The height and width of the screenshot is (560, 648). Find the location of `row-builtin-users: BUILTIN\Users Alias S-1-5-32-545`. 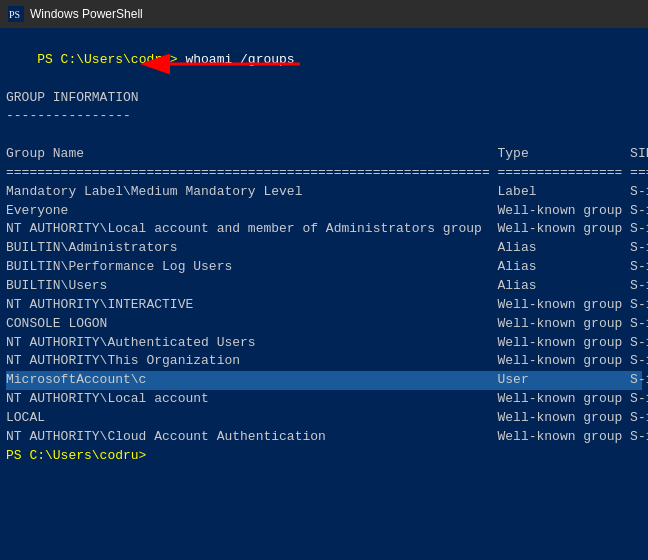

row-builtin-users: BUILTIN\Users Alias S-1-5-32-545 is located at coordinates (324, 286).